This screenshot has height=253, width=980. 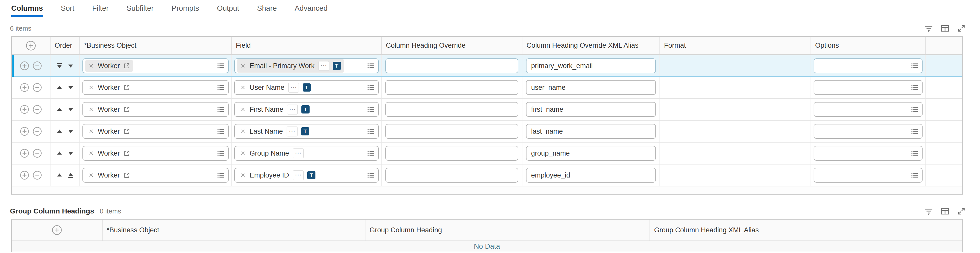 What do you see at coordinates (311, 11) in the screenshot?
I see `tab-advanced: Advanced` at bounding box center [311, 11].